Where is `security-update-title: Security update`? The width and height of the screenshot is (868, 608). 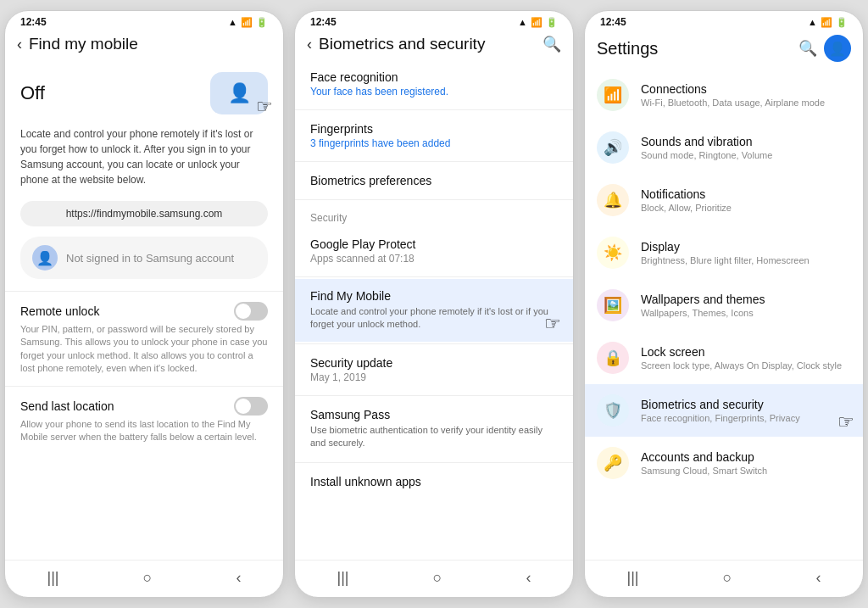
security-update-title: Security update is located at coordinates (434, 363).